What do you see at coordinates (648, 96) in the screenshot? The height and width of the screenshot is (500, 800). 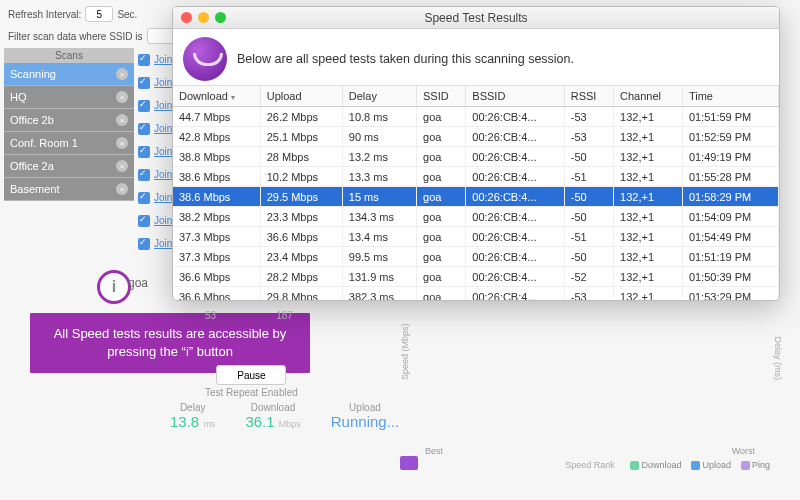 I see `column-channel: Channel` at bounding box center [648, 96].